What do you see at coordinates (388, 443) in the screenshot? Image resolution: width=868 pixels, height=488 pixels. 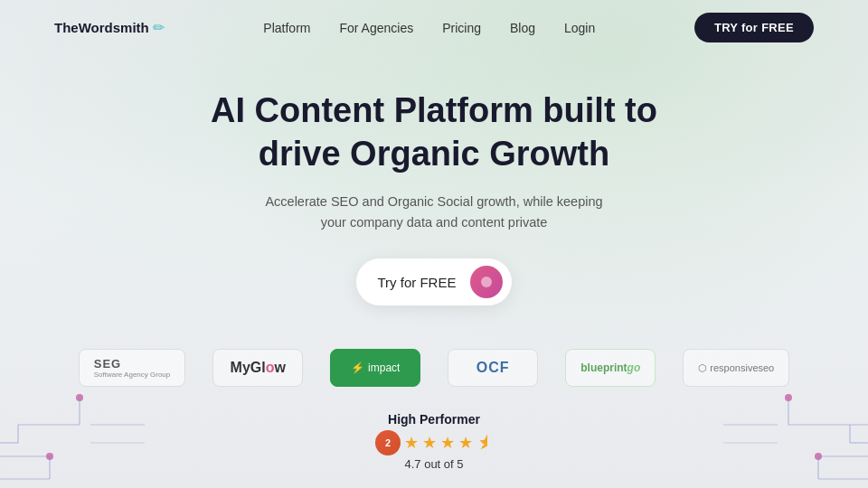 I see `g2-badge: 2` at bounding box center [388, 443].